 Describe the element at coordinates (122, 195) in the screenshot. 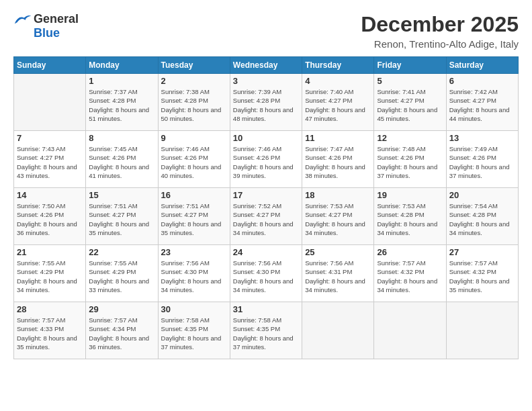

I see `day-number: 15` at that location.